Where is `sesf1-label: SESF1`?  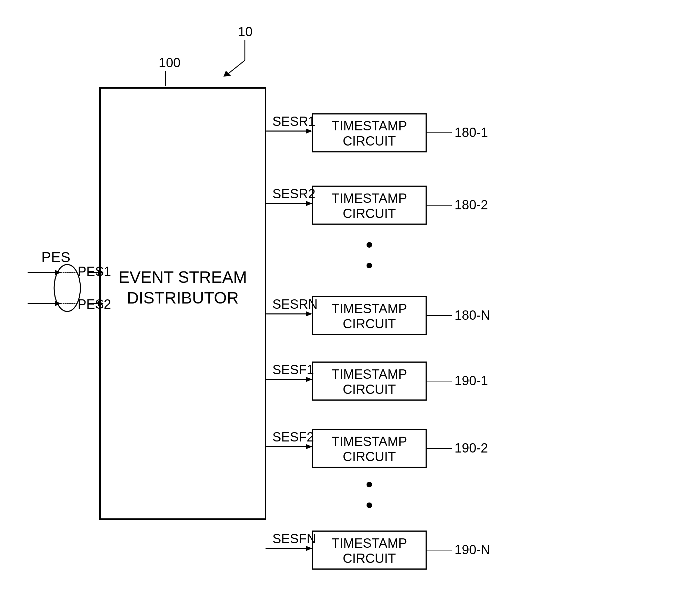 sesf1-label: SESF1 is located at coordinates (293, 370).